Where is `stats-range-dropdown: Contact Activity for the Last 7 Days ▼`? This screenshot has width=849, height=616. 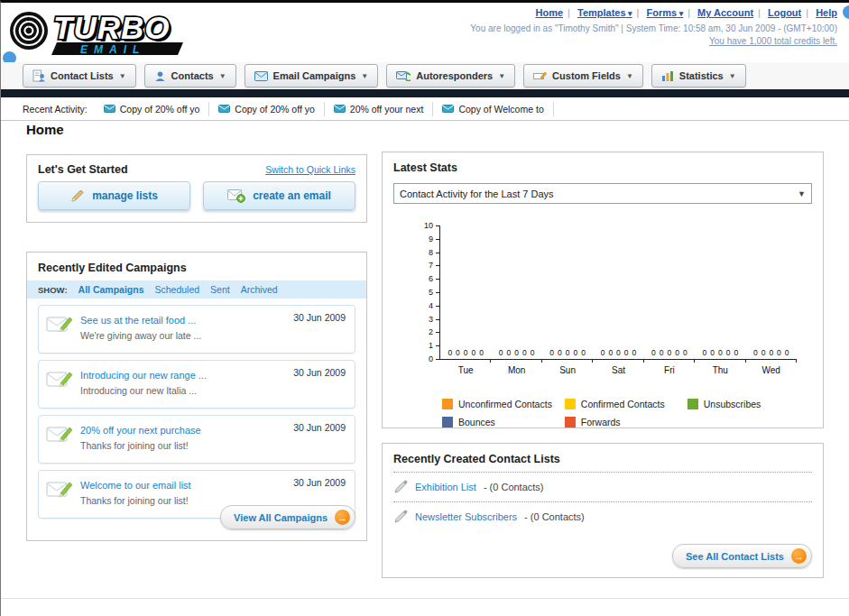
stats-range-dropdown: Contact Activity for the Last 7 Days ▼ is located at coordinates (603, 193).